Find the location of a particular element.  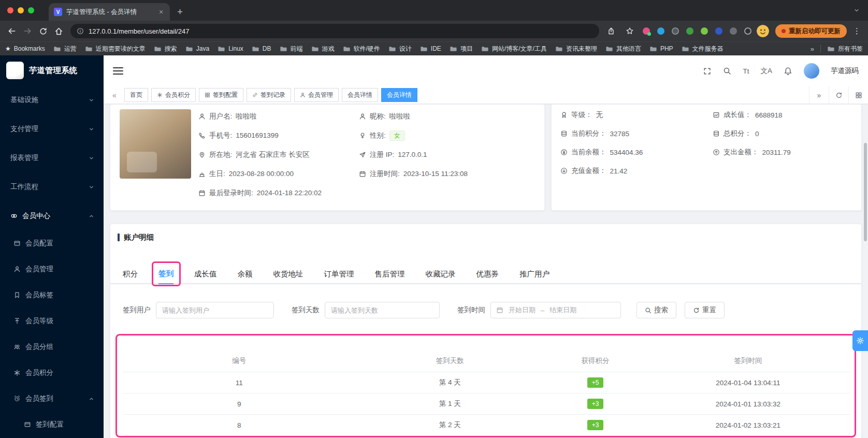

search-button: 搜索 is located at coordinates (657, 310).